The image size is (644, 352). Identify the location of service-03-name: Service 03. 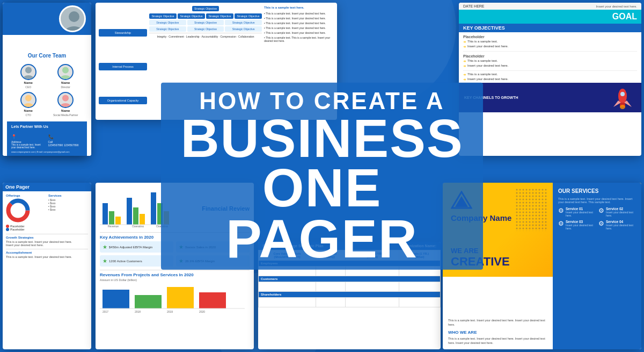
(581, 221).